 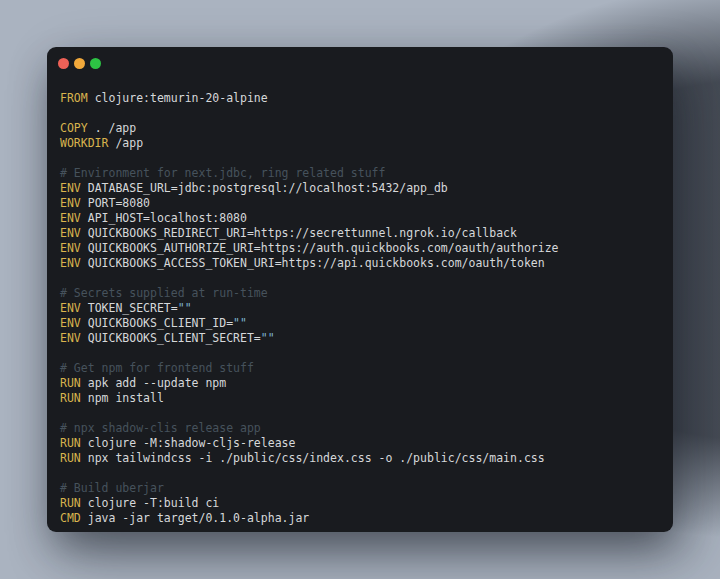 I want to click on text-token: TOKEN_SECRET=, so click(x=130, y=308).